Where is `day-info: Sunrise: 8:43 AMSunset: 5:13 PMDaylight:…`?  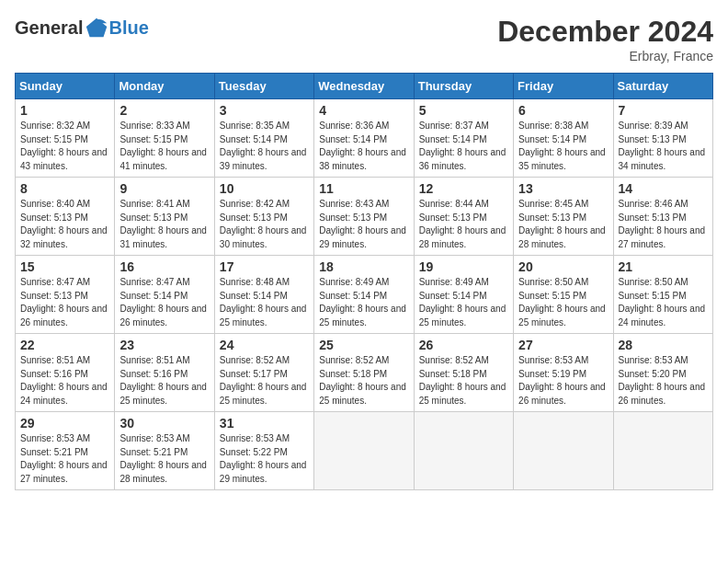 day-info: Sunrise: 8:43 AMSunset: 5:13 PMDaylight:… is located at coordinates (364, 224).